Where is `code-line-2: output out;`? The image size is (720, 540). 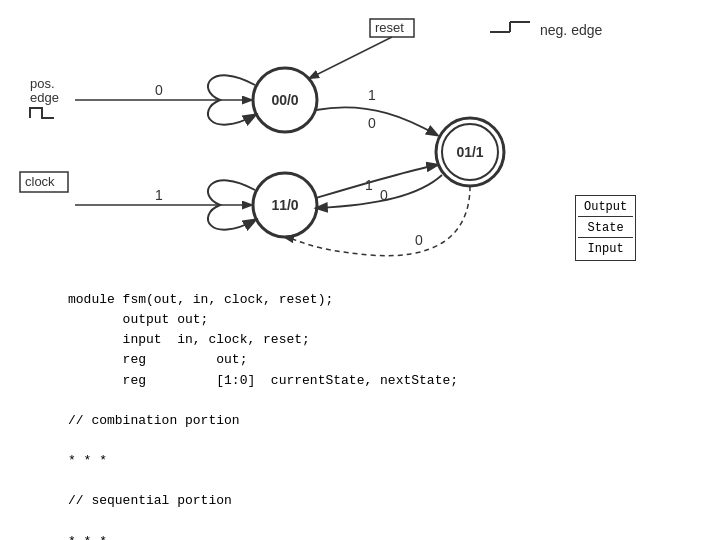
code-line-2: output out; is located at coordinates (263, 320).